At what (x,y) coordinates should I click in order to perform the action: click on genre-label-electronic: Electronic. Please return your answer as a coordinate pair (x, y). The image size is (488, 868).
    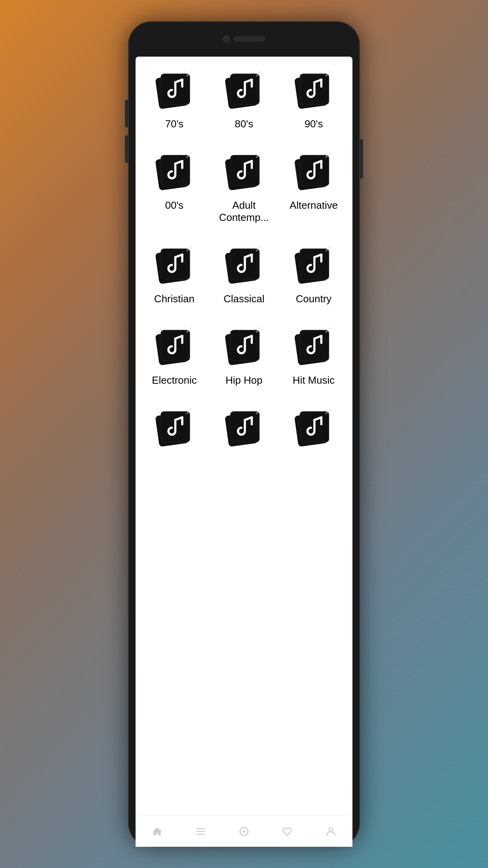
    Looking at the image, I should click on (174, 381).